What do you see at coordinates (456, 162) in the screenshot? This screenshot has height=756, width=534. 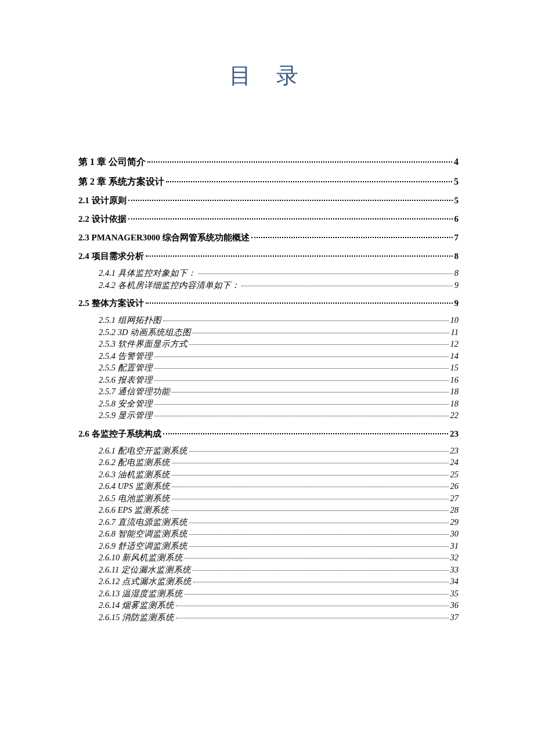 I see `toc-page-number: 4` at bounding box center [456, 162].